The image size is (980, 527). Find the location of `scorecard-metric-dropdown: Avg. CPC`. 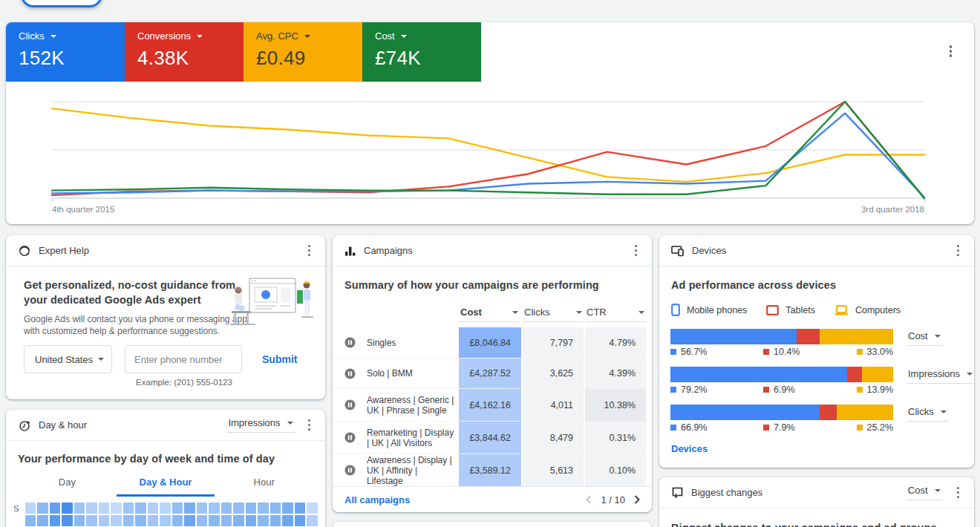

scorecard-metric-dropdown: Avg. CPC is located at coordinates (309, 36).